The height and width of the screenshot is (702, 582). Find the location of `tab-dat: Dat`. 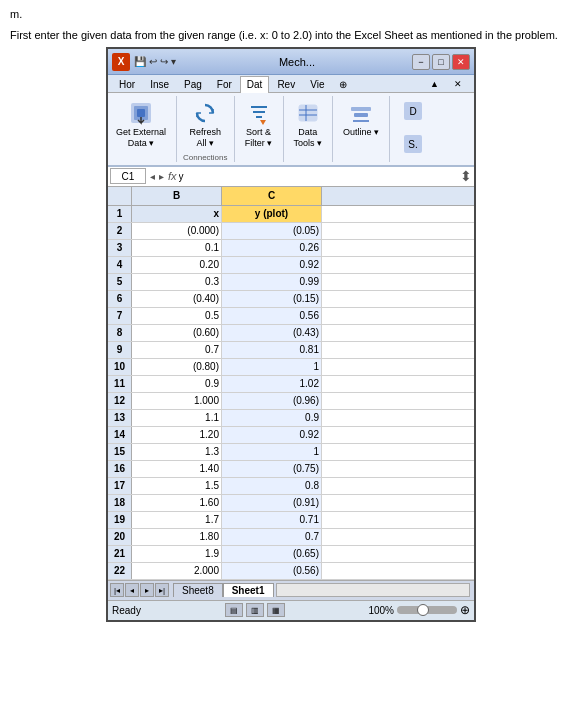

tab-dat: Dat is located at coordinates (255, 84).